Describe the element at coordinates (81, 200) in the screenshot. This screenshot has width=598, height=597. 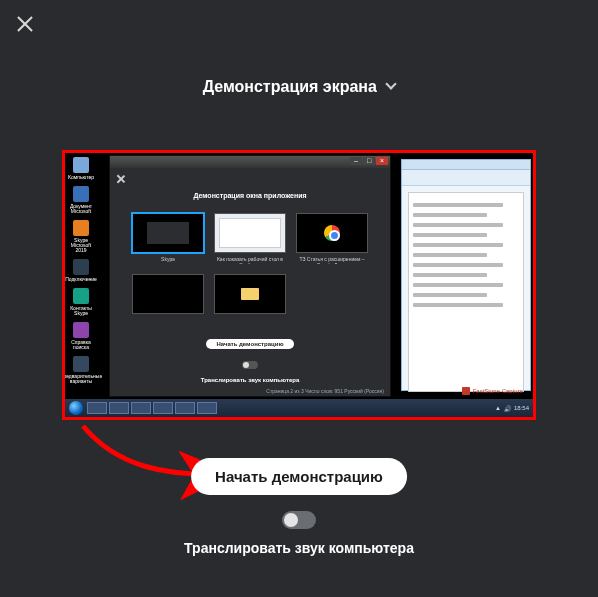
I see `desktop-icon: Документ Microsoft` at that location.